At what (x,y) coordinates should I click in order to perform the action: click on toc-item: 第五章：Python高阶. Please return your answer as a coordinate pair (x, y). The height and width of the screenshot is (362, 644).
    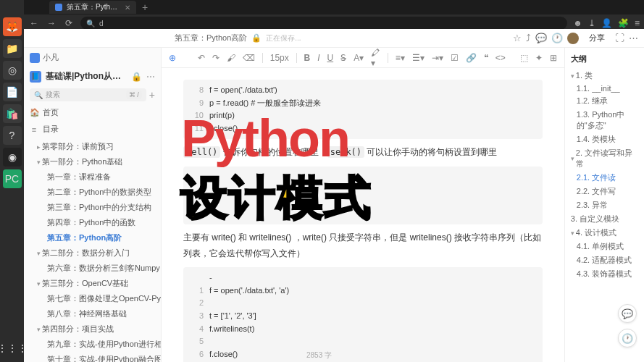
    Looking at the image, I should click on (93, 237).